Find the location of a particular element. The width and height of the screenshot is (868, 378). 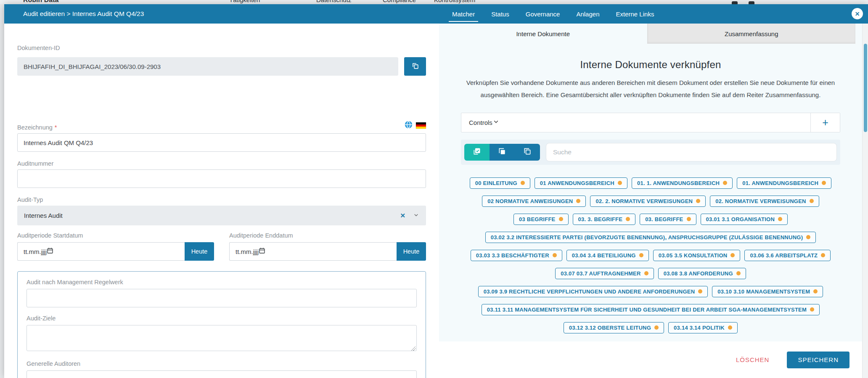

chip-label: 03. 3. BEGRIFFE is located at coordinates (601, 219).